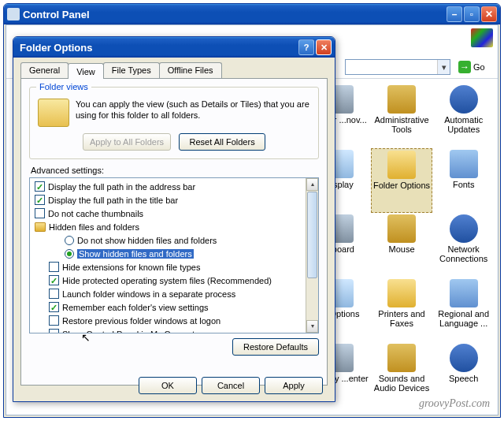 The width and height of the screenshot is (504, 421). I want to click on cp-item-label: Sounds and Audio Devices, so click(402, 383).